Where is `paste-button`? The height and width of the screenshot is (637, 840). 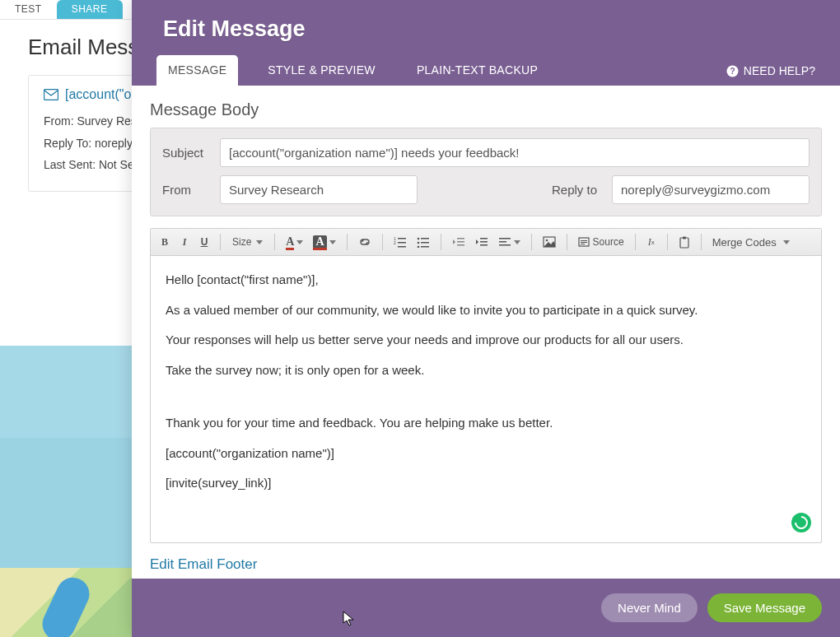 paste-button is located at coordinates (684, 242).